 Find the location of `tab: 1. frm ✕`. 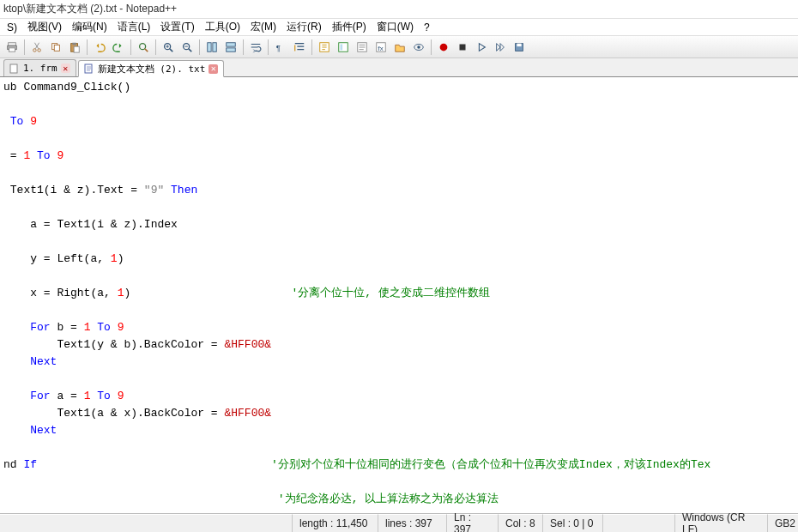

tab: 1. frm ✕ is located at coordinates (39, 68).